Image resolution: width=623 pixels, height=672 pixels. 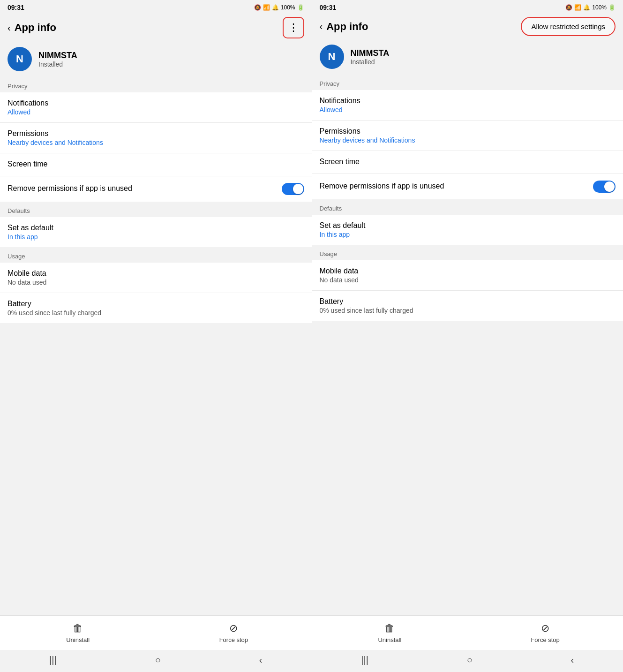 What do you see at coordinates (468, 110) in the screenshot?
I see `notifications-subtitle-right: Allowed` at bounding box center [468, 110].